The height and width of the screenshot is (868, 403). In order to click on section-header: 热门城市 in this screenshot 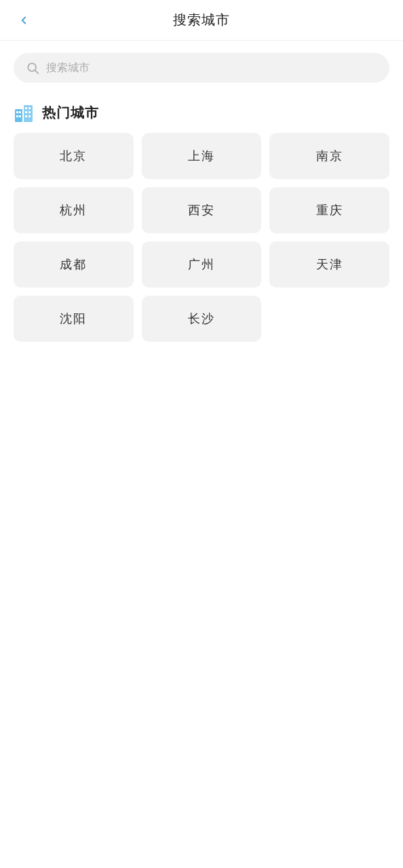, I will do `click(202, 111)`.